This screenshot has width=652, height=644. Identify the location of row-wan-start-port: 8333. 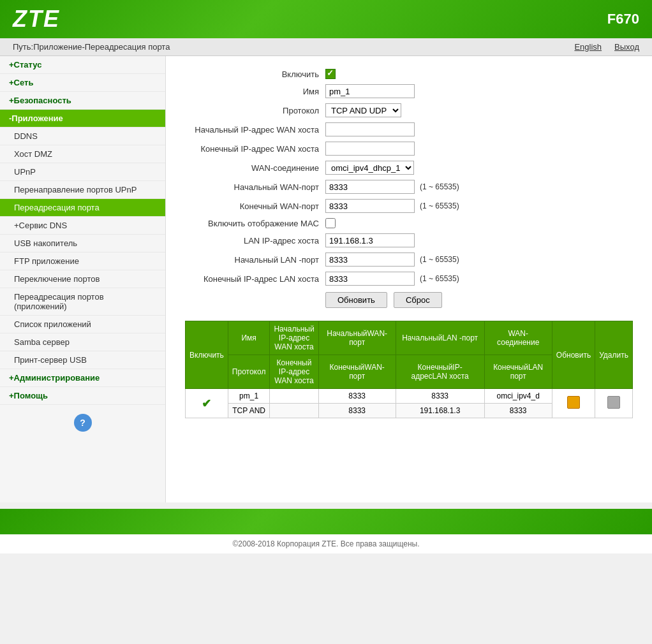
(357, 397).